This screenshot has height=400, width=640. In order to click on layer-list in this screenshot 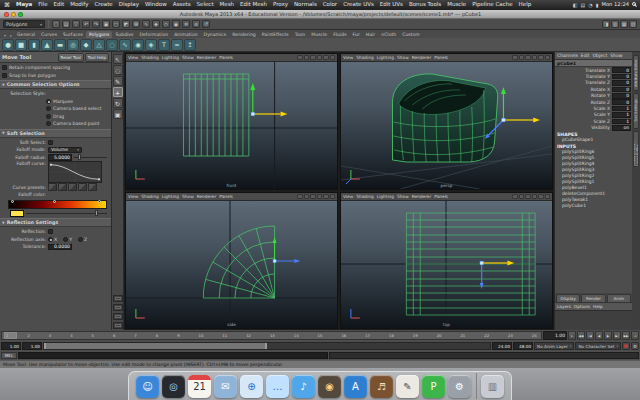, I will do `click(594, 320)`.